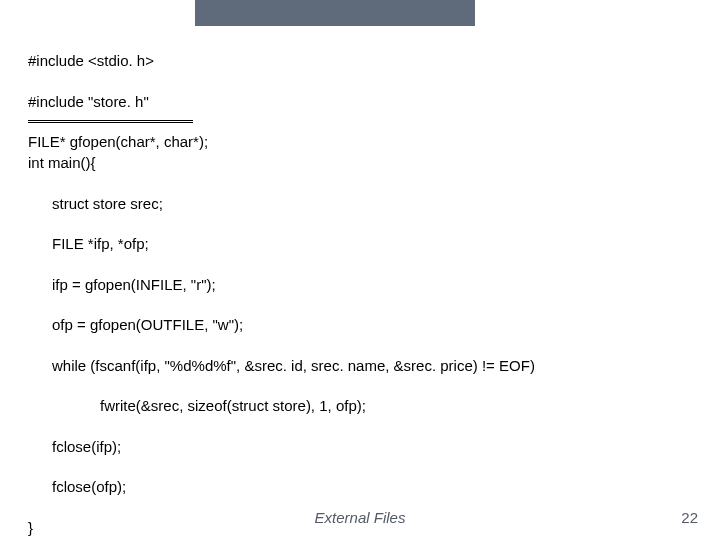 The width and height of the screenshot is (720, 540). I want to click on page-number: 22, so click(690, 518).